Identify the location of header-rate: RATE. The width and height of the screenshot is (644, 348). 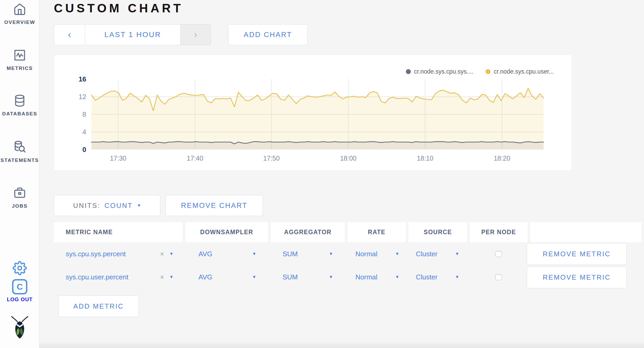
(377, 232).